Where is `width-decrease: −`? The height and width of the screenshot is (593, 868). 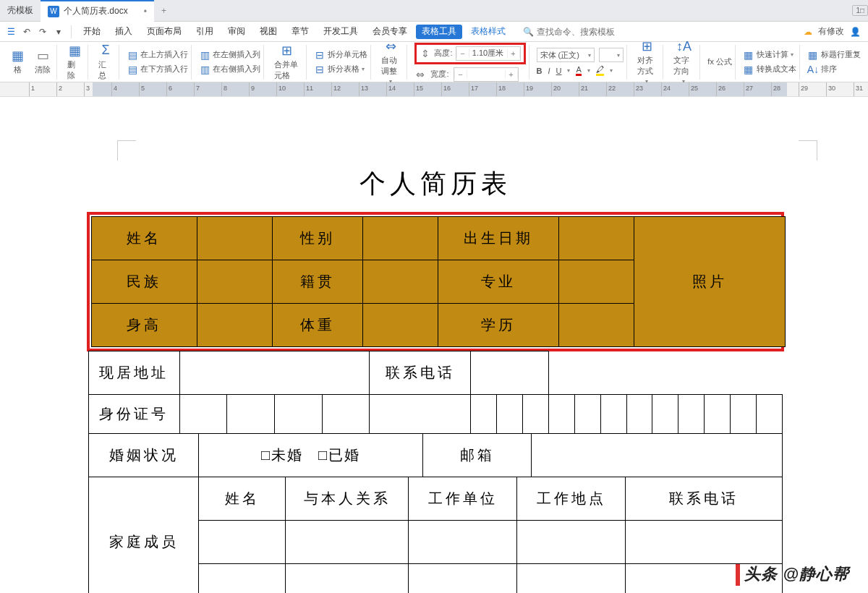 width-decrease: − is located at coordinates (461, 74).